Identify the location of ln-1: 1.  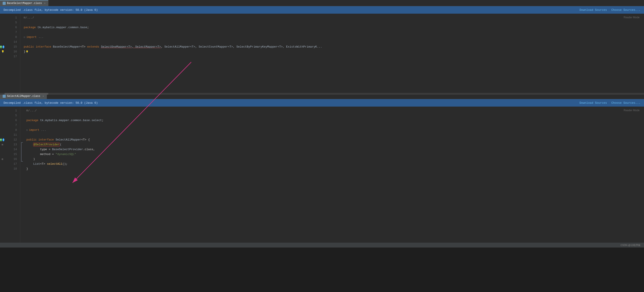
(11, 18).